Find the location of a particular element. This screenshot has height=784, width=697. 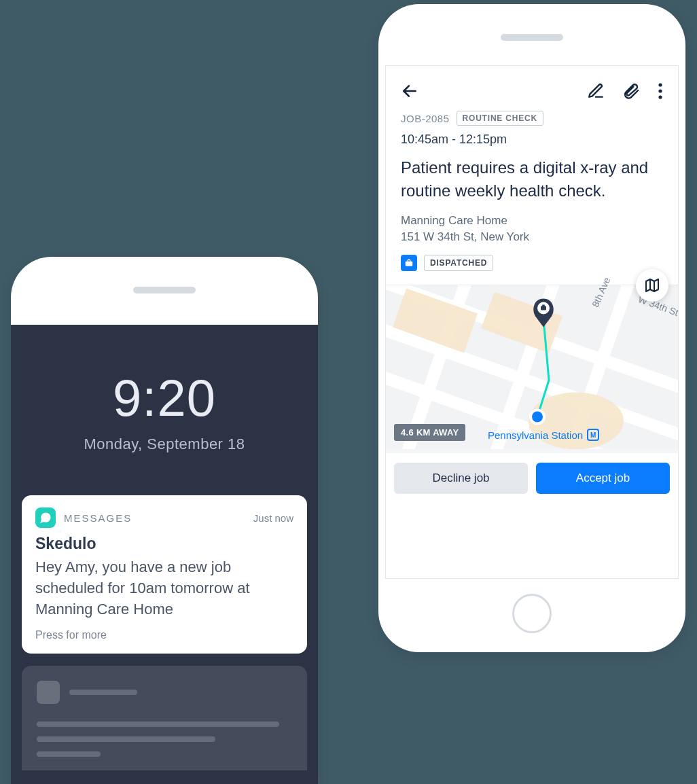

edit-icon is located at coordinates (596, 91).